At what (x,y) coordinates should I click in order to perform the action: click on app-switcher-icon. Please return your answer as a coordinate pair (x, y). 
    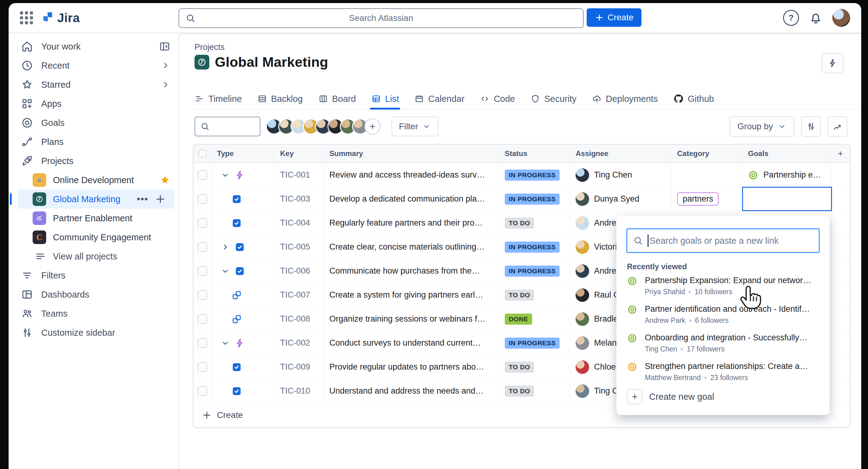
    Looking at the image, I should click on (26, 18).